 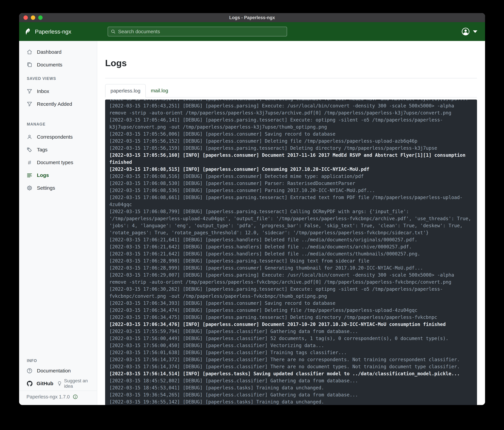 What do you see at coordinates (58, 91) in the screenshot?
I see `sidebar-item-inbox: Inbox` at bounding box center [58, 91].